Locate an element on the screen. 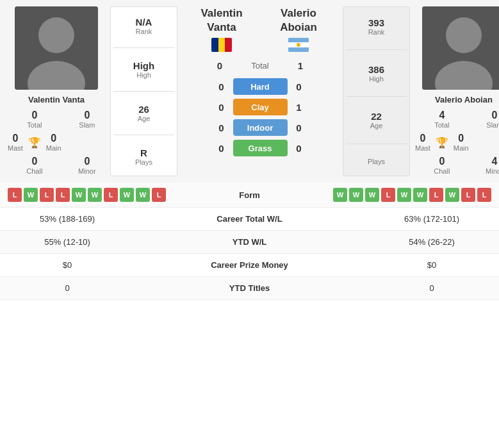 The width and height of the screenshot is (499, 448). stats-data-row: $0 Career Prize Money $0 is located at coordinates (250, 265).